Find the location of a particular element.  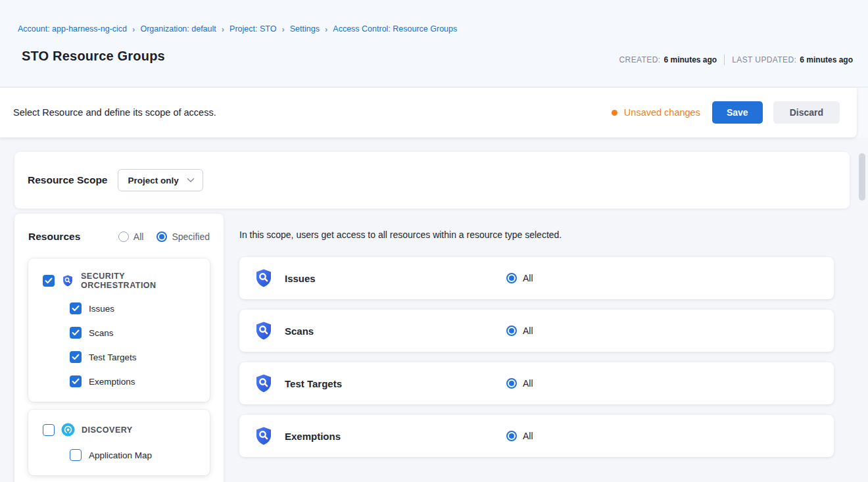

tree-item-label: Scans is located at coordinates (101, 333).